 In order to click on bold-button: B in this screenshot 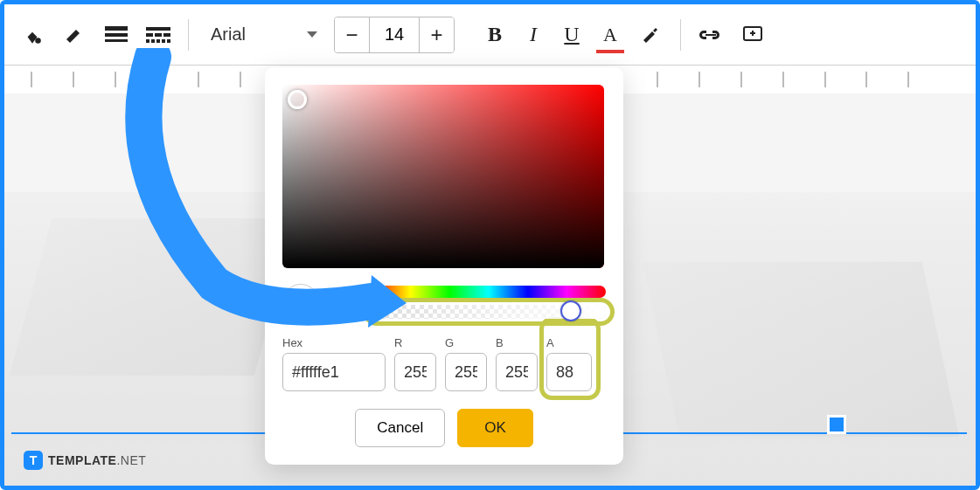, I will do `click(495, 35)`.